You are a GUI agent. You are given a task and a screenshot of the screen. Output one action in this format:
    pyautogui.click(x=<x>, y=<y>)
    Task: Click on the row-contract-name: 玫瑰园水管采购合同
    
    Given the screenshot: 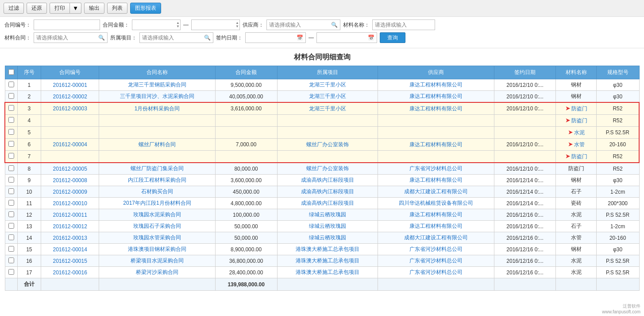 What is the action you would take?
    pyautogui.click(x=157, y=238)
    